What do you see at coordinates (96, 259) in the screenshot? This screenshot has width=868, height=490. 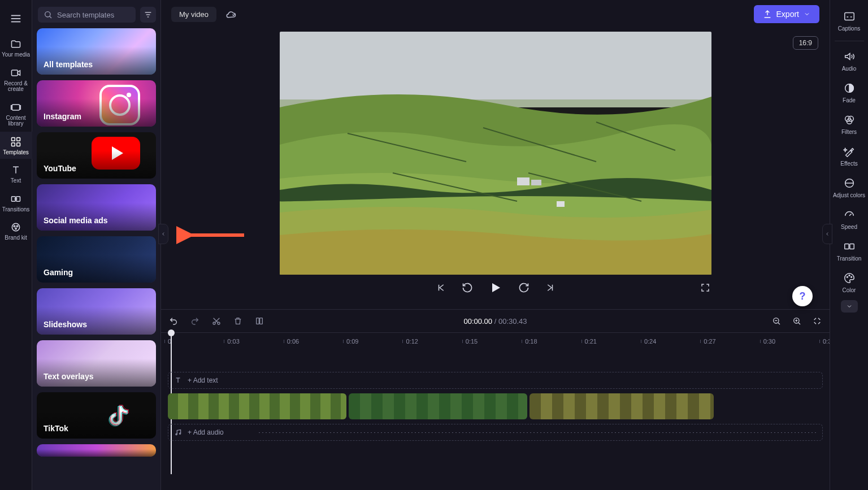 I see `card-gaming: Gaming` at bounding box center [96, 259].